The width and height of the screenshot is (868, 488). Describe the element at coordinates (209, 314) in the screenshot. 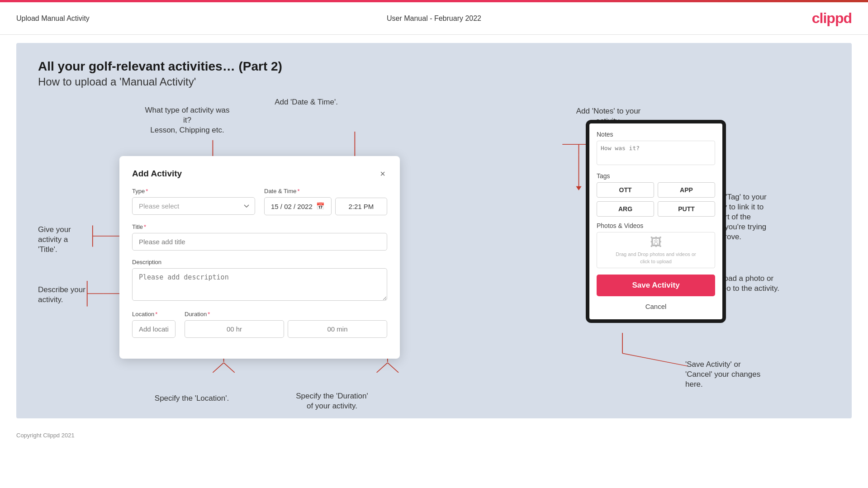

I see `duration-required: *` at that location.